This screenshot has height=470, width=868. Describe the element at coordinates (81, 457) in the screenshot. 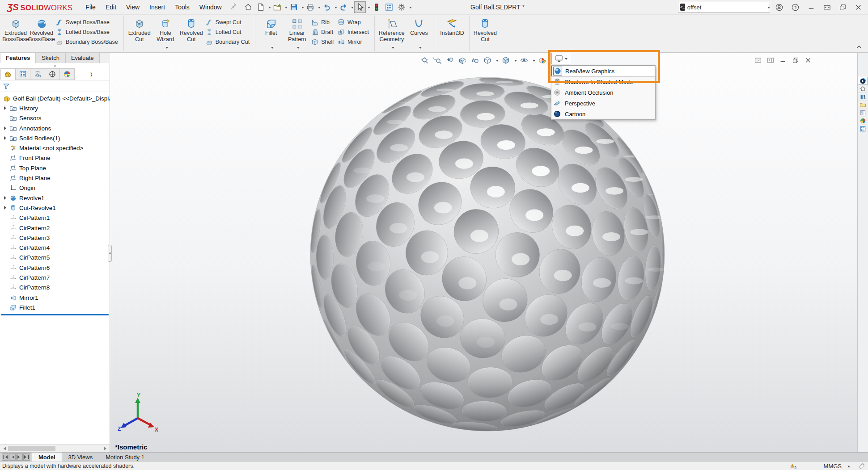

I see `tab-3d-views: 3D Views` at that location.